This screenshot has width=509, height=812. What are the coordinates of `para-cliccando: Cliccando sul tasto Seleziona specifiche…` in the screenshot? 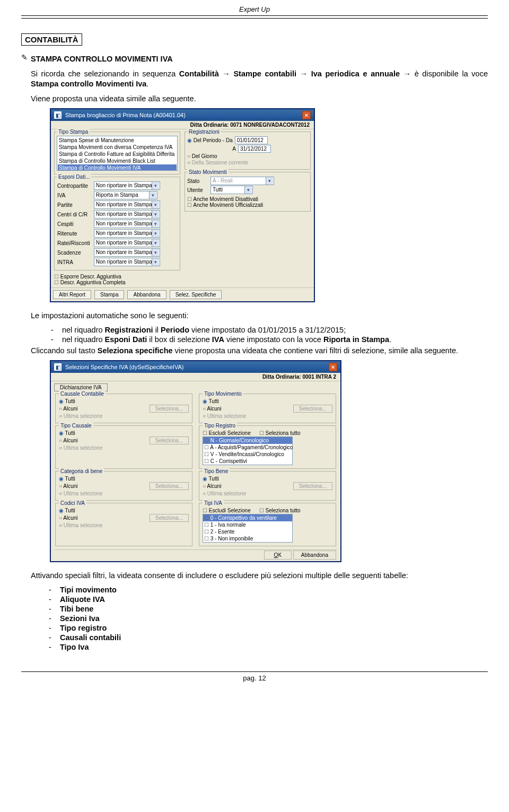 It's located at (259, 351).